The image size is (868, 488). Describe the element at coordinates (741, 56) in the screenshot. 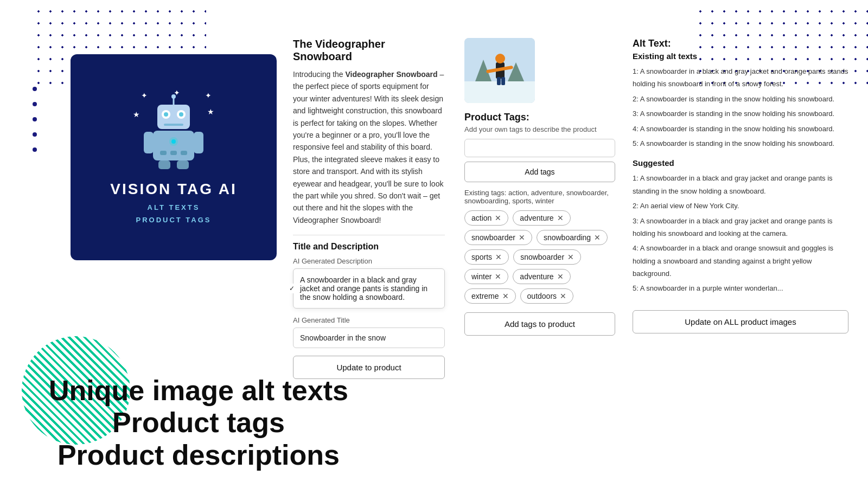

I see `alt-existing-title: Existing alt texts` at that location.